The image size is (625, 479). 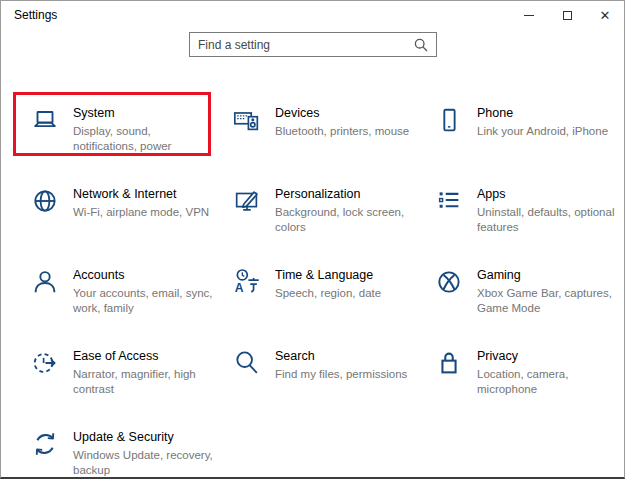 I want to click on maximize-icon, so click(x=568, y=16).